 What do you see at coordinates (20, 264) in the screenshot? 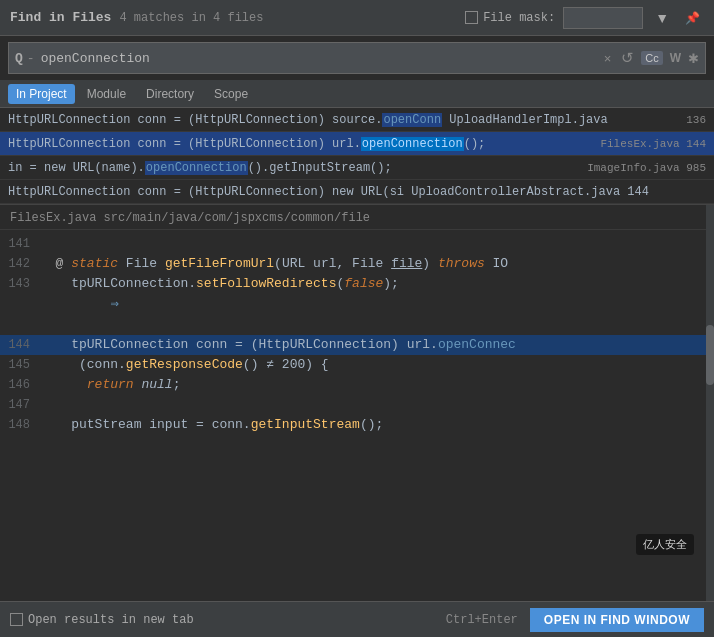
I see `line-number: 142` at bounding box center [20, 264].